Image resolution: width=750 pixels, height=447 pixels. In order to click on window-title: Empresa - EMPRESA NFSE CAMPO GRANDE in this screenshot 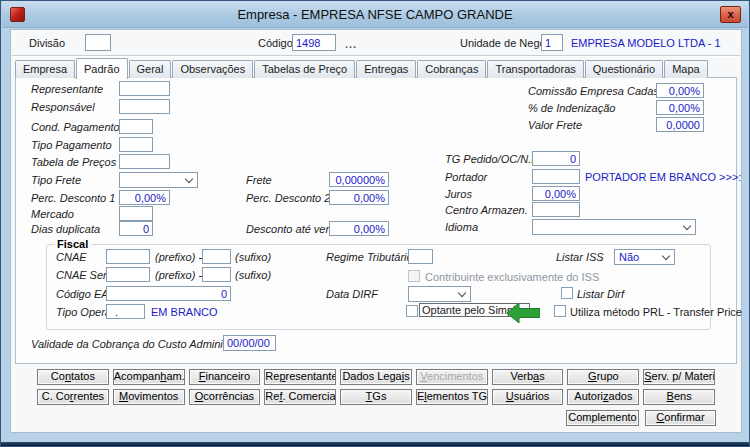, I will do `click(375, 14)`.